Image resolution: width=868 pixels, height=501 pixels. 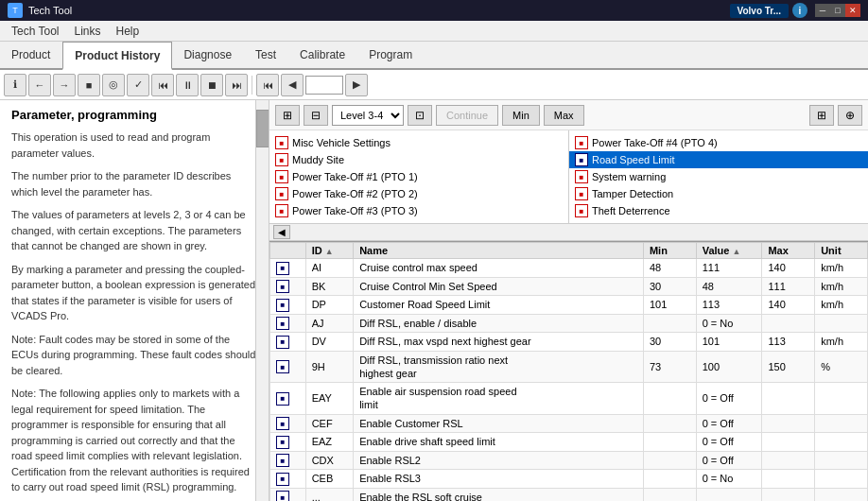 What do you see at coordinates (263, 129) in the screenshot?
I see `scroll-thumb` at bounding box center [263, 129].